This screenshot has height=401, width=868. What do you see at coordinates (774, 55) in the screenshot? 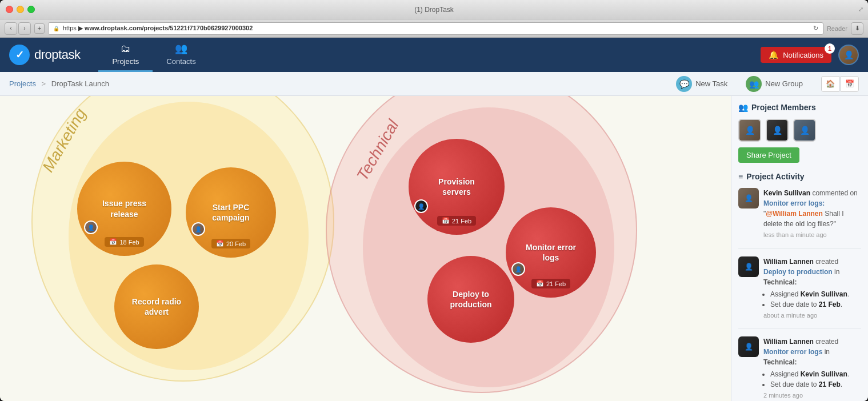
I see `bell-icon: 🔔` at bounding box center [774, 55].